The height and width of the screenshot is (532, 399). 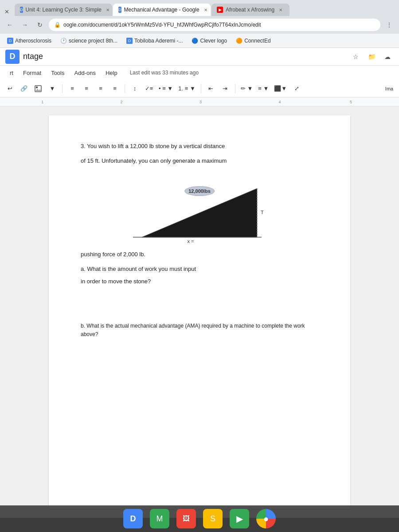 I want to click on forward-button: →, so click(x=25, y=25).